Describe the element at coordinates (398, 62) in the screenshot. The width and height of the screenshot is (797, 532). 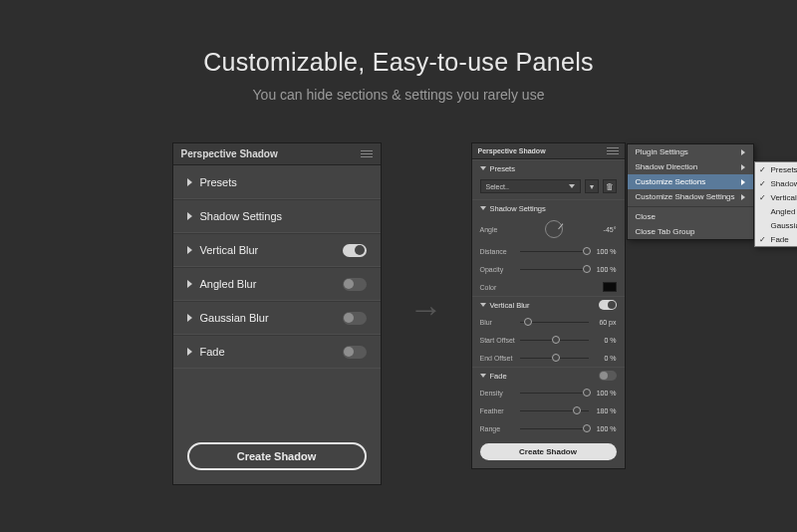
I see `page-title: Customizable, Easy-to-use Panels` at that location.